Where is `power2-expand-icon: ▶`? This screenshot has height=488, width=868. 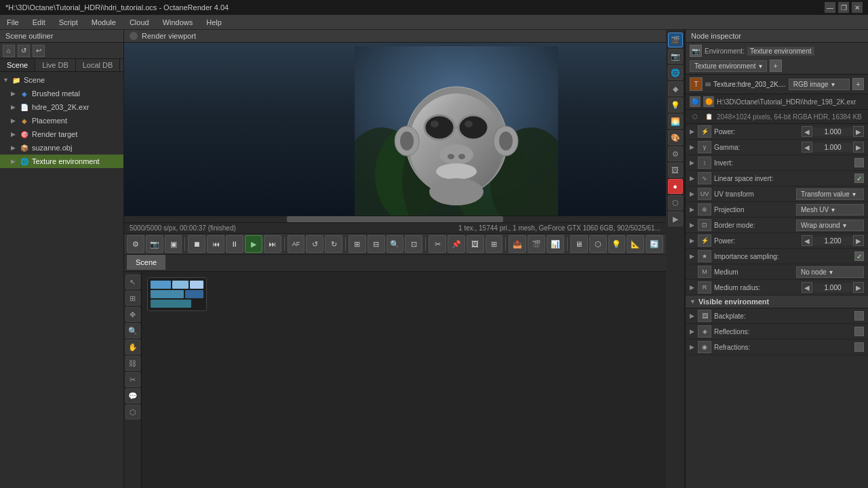 power2-expand-icon: ▶ is located at coordinates (694, 241).